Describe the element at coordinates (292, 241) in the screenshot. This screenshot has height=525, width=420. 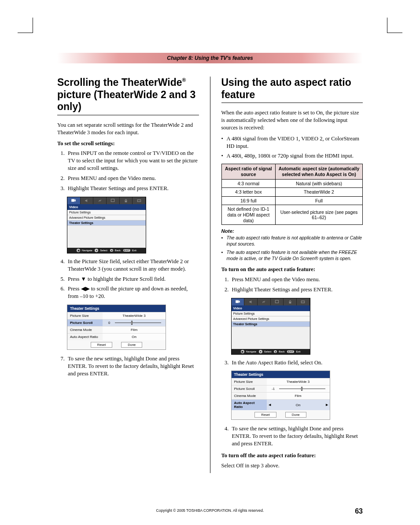
I see `note-item: The auto aspect ratio feature is not app…` at that location.